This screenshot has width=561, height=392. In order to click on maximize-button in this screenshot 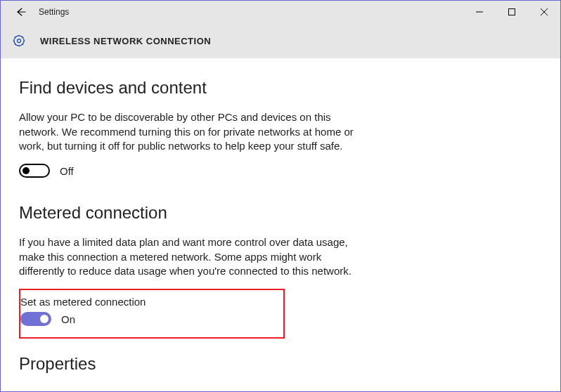, I will do `click(512, 12)`.